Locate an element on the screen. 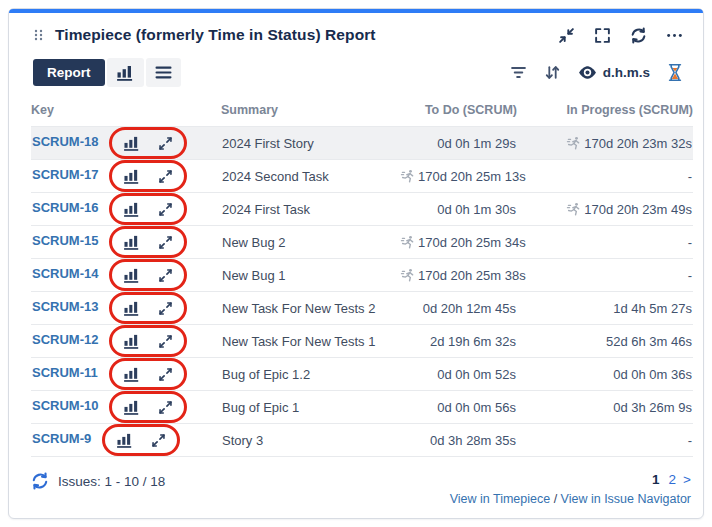 The image size is (712, 527). page-next-link: > is located at coordinates (687, 480).